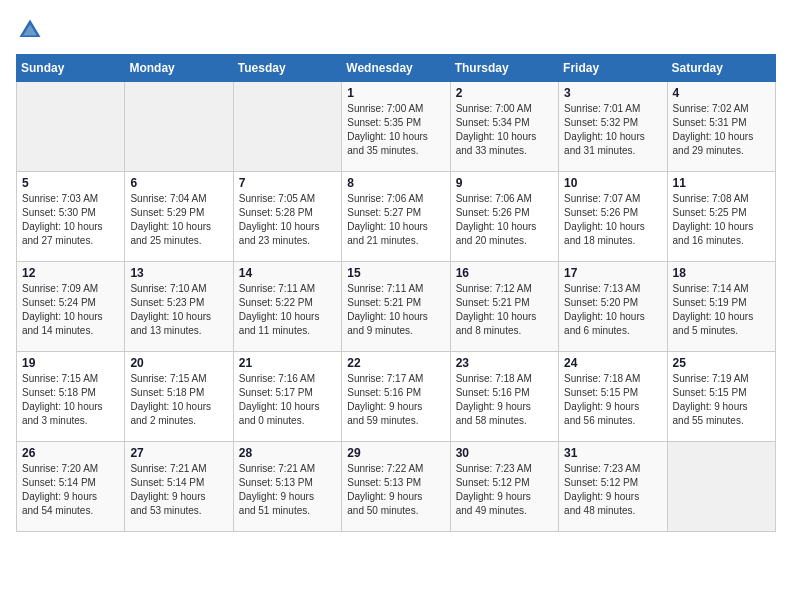  Describe the element at coordinates (722, 183) in the screenshot. I see `day-number: 11` at that location.